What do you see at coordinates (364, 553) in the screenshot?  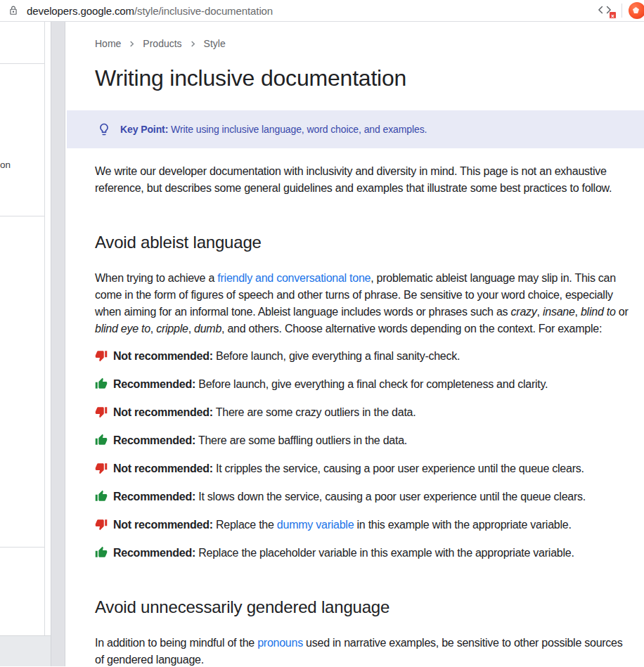 I see `example-row: Recommended: Replace the placeholder var…` at bounding box center [364, 553].